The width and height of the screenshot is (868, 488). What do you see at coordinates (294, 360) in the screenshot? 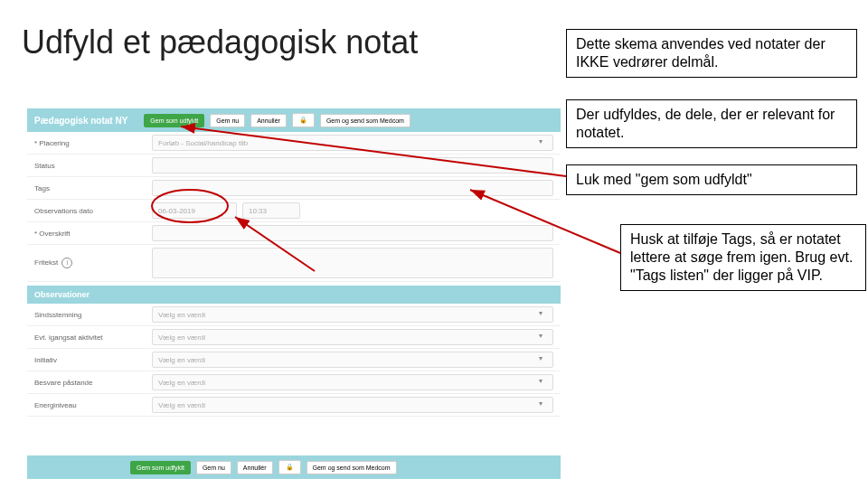
I see `row-initiativ: Initiativ Vælg en værdi` at bounding box center [294, 360].